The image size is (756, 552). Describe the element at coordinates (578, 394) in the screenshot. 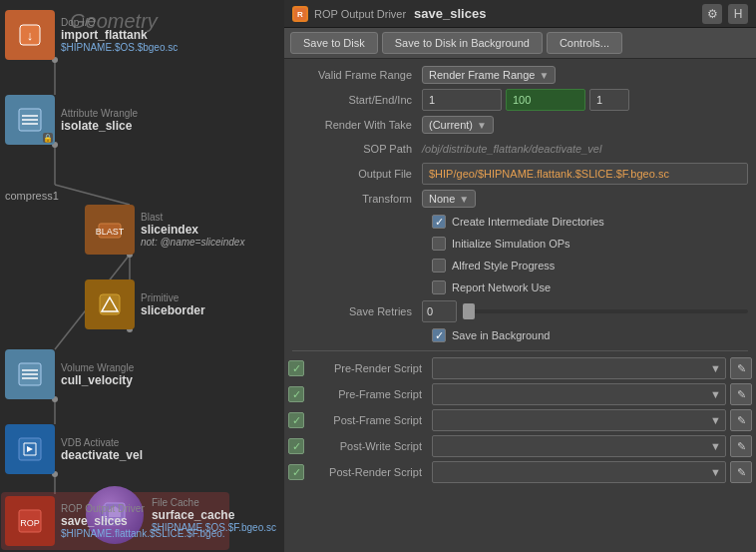

I see `pre-frame-script-select: ▼` at that location.